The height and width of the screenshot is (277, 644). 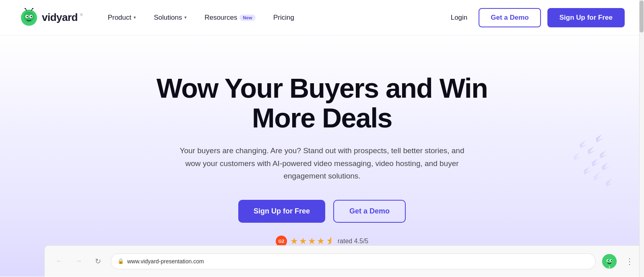 I want to click on hero-demo-button: Get a Demo, so click(x=369, y=211).